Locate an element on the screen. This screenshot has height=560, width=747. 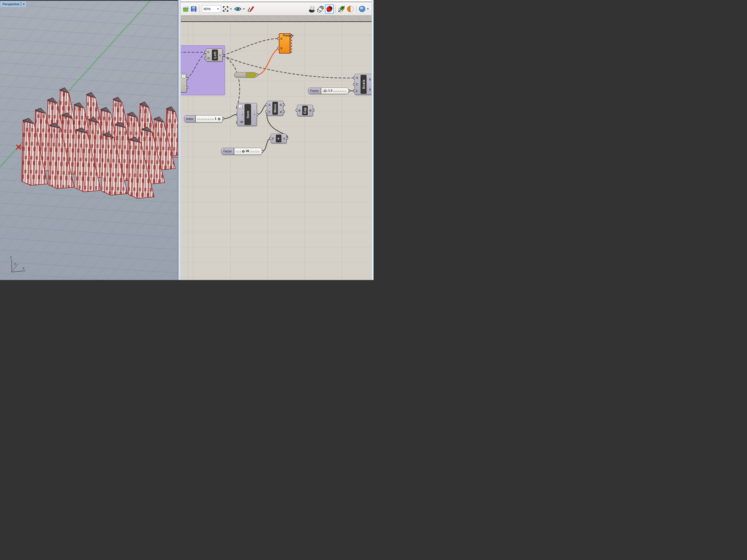
sketch-tool-button is located at coordinates (251, 9).